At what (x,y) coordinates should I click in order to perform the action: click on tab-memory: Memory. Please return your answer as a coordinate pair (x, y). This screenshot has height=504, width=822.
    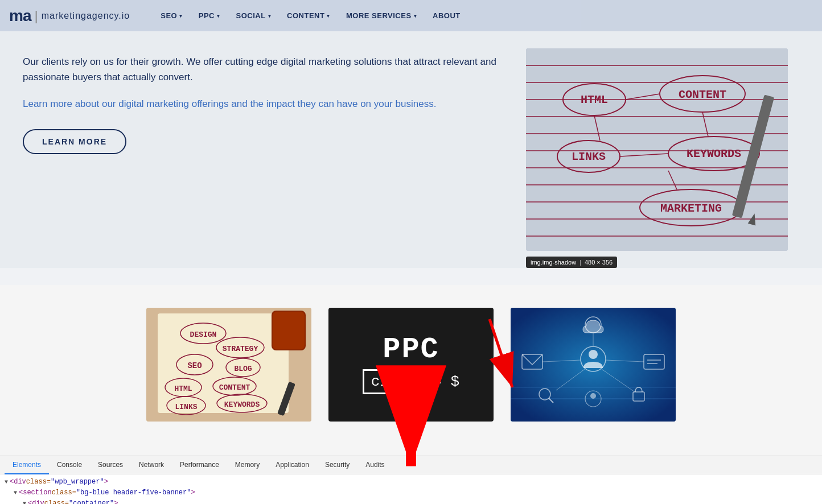
    Looking at the image, I should click on (247, 465).